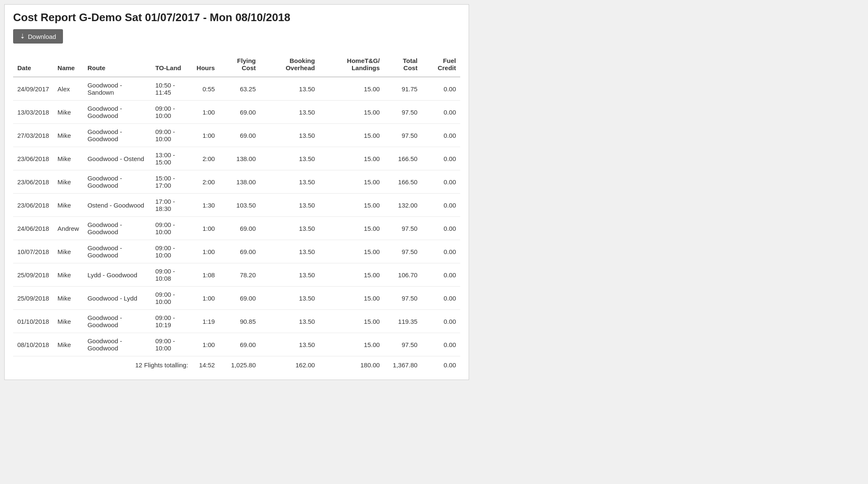 The width and height of the screenshot is (868, 484). What do you see at coordinates (205, 275) in the screenshot?
I see `cell-hours: 1:08` at bounding box center [205, 275].